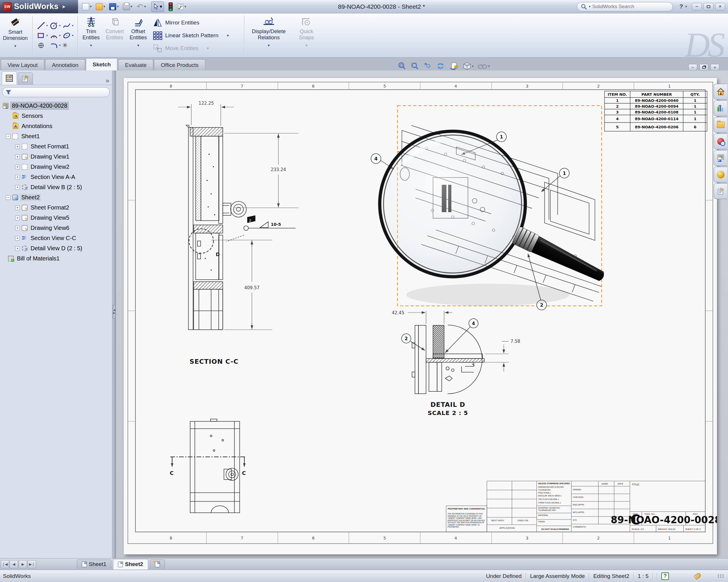 The height and width of the screenshot is (582, 728). Describe the element at coordinates (441, 66) in the screenshot. I see `refresh-view-button` at that location.